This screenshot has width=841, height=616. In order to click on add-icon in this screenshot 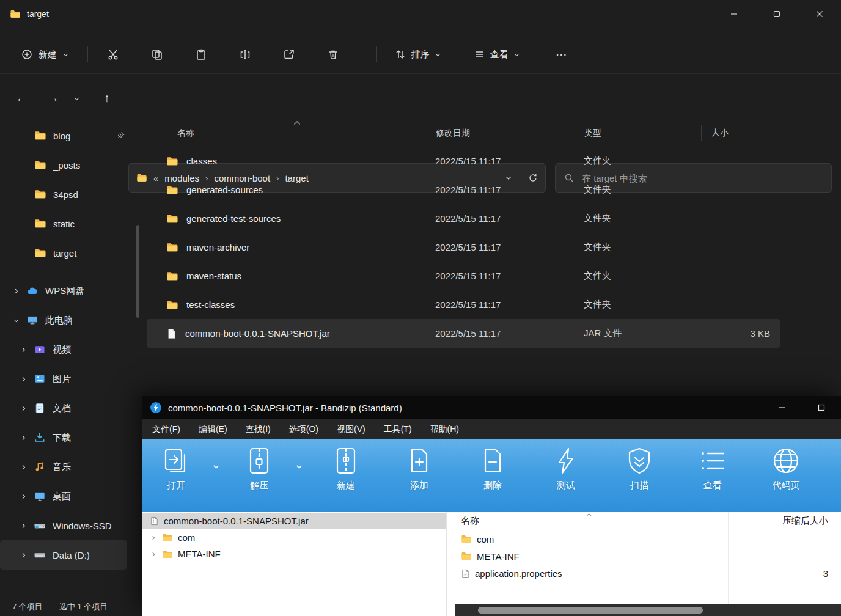, I will do `click(419, 461)`.